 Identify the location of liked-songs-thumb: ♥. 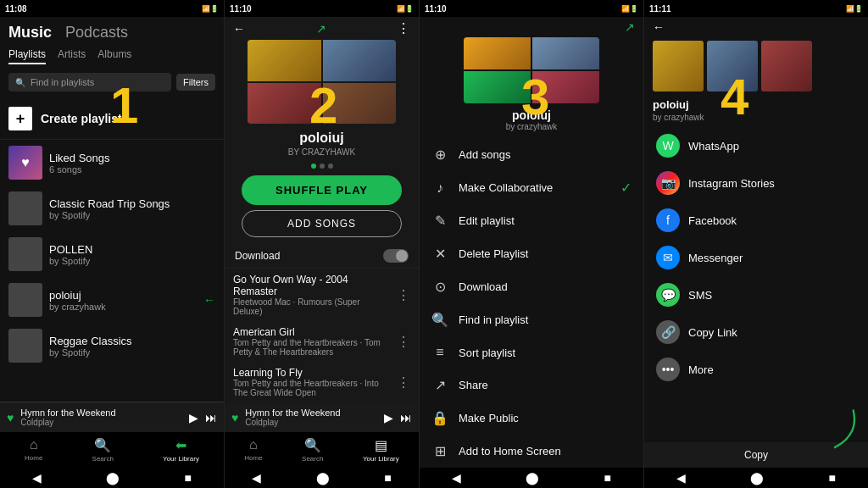
(25, 163).